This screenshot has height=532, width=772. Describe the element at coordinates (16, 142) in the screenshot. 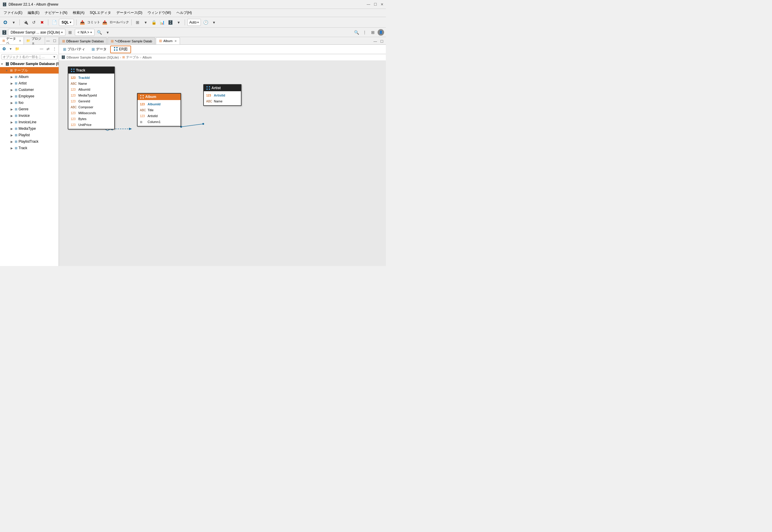

I see `playlisttrack-icon: ⊞` at that location.